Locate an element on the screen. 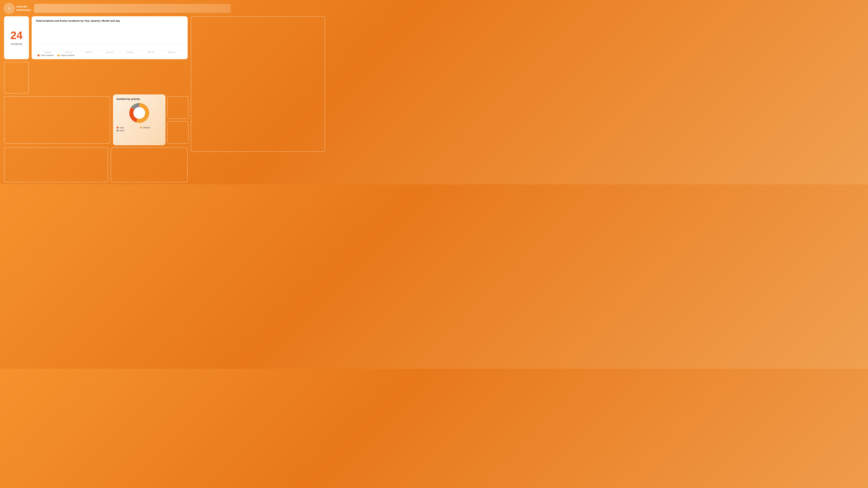 The width and height of the screenshot is (868, 488). incidents-count: 24 is located at coordinates (16, 35).